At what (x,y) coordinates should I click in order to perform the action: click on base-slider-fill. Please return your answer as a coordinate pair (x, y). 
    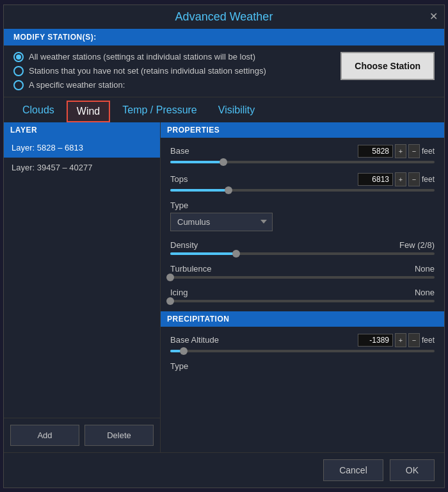
    Looking at the image, I should click on (197, 162).